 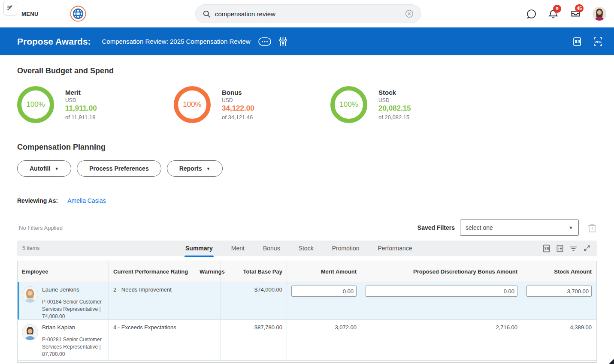 What do you see at coordinates (78, 14) in the screenshot?
I see `globe-logo` at bounding box center [78, 14].